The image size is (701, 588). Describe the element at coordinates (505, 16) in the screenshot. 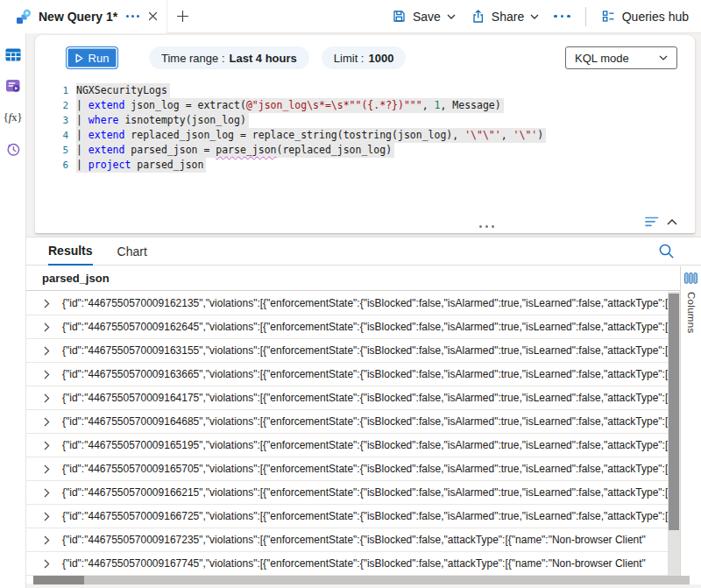

I see `share-button: Share` at that location.